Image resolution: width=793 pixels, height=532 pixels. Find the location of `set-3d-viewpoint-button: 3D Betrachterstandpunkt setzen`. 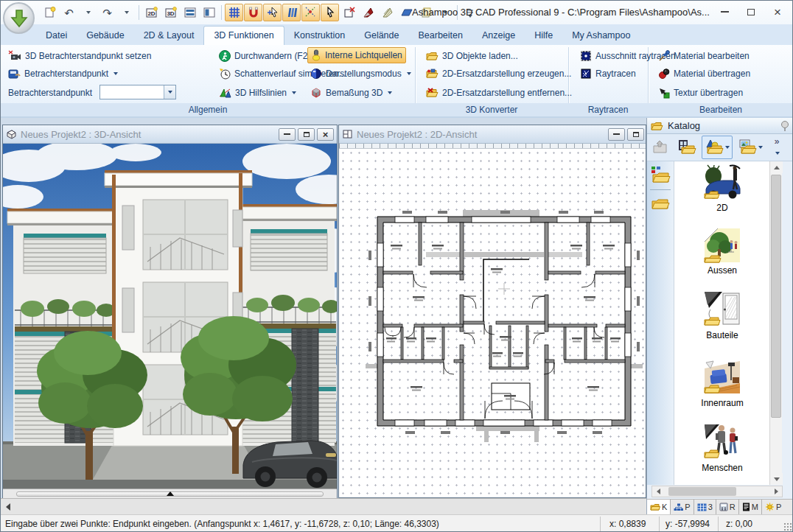

set-3d-viewpoint-button: 3D Betrachterstandpunkt setzen is located at coordinates (80, 56).